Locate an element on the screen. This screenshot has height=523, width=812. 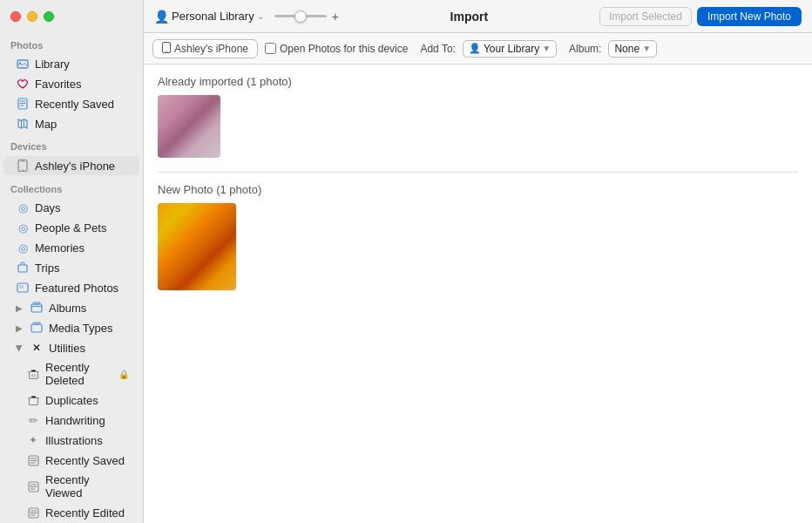
lock-icon: 🔒 is located at coordinates (124, 375).